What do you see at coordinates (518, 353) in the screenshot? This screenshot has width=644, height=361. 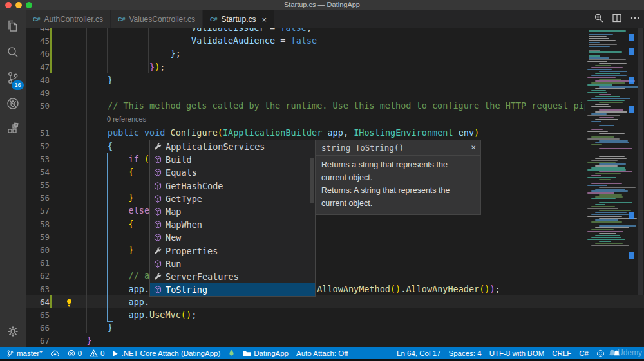 I see `status-right: Ln 64, Col 17Spaces: 4UTF-8 with BOMCRLF…` at bounding box center [518, 353].